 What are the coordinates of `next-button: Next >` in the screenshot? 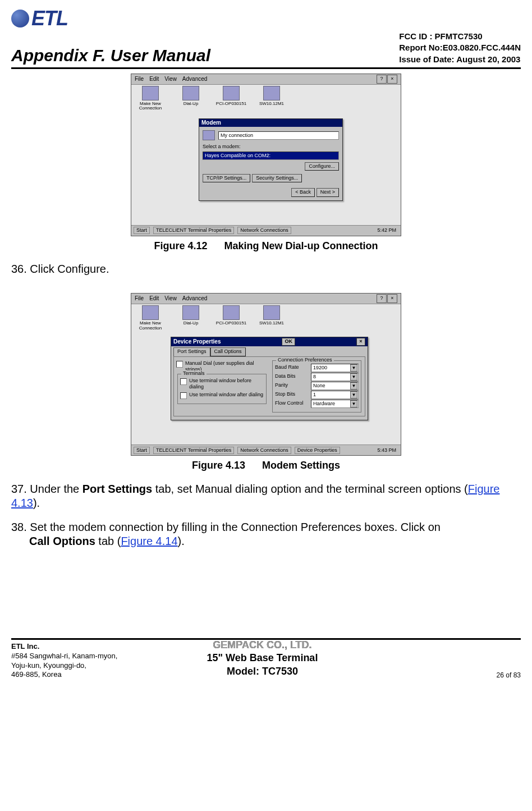 It's located at (328, 192).